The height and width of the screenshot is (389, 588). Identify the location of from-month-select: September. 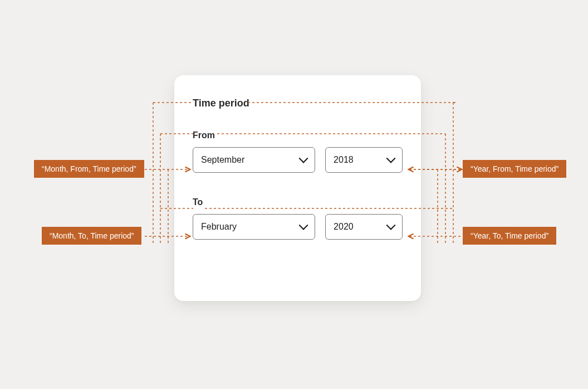
(254, 160).